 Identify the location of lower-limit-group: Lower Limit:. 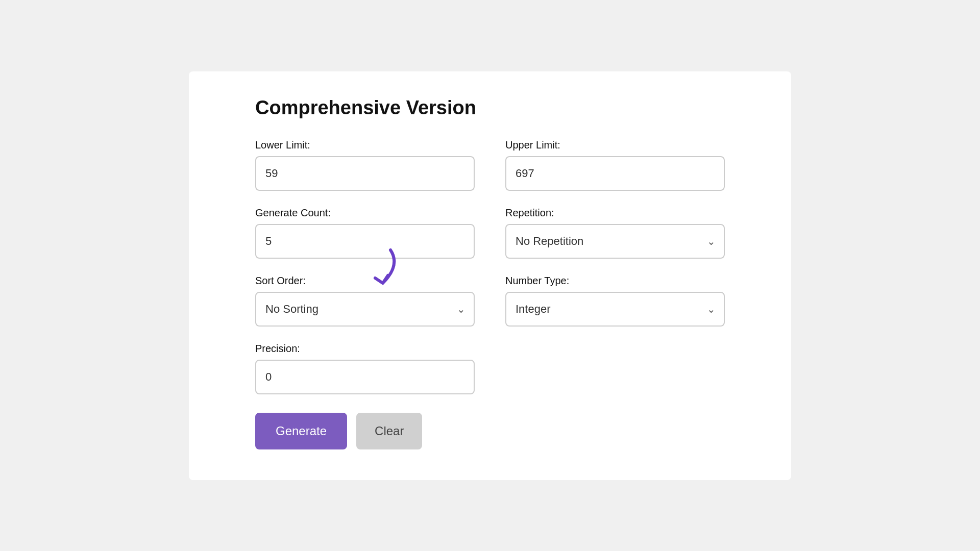
(365, 165).